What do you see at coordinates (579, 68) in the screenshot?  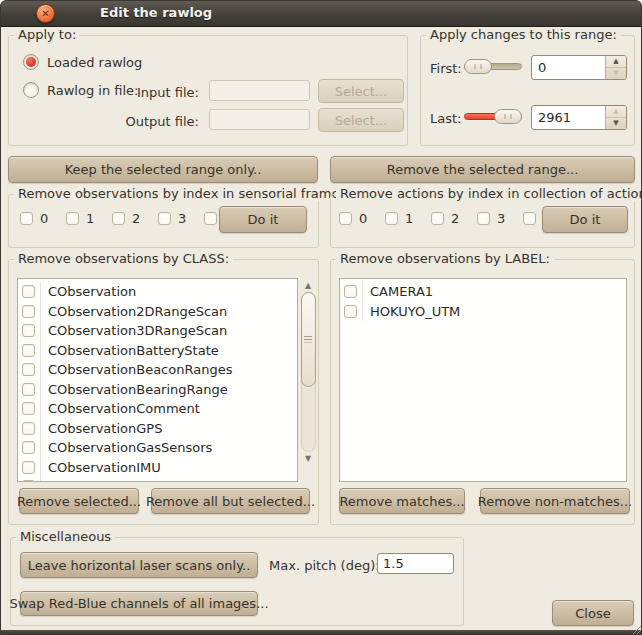 I see `first-spinbox: ▲ ▼` at bounding box center [579, 68].